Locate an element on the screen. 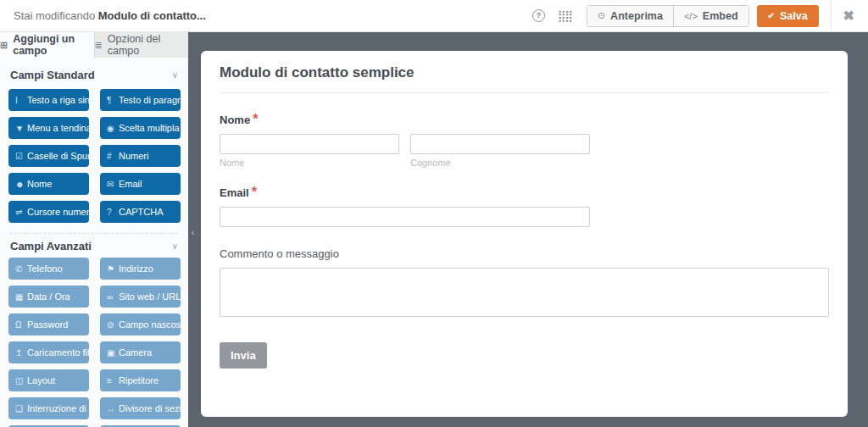 The height and width of the screenshot is (427, 868). editing-status: Stai modificando Modulo di contatto... is located at coordinates (110, 15).